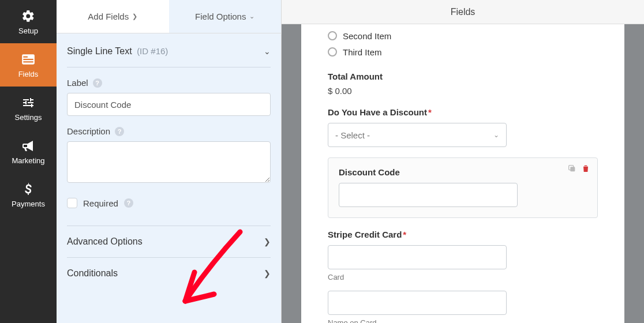 The height and width of the screenshot is (323, 644). I want to click on field-type-title: Single Line Text, so click(99, 51).